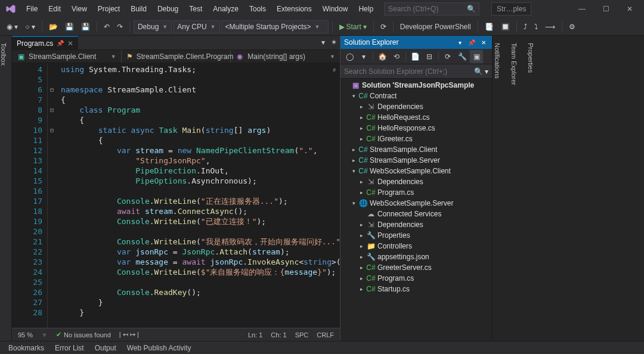 The width and height of the screenshot is (644, 354). Describe the element at coordinates (416, 203) in the screenshot. I see `tree-node: ▾🌐WebSocketSample.Server` at that location.